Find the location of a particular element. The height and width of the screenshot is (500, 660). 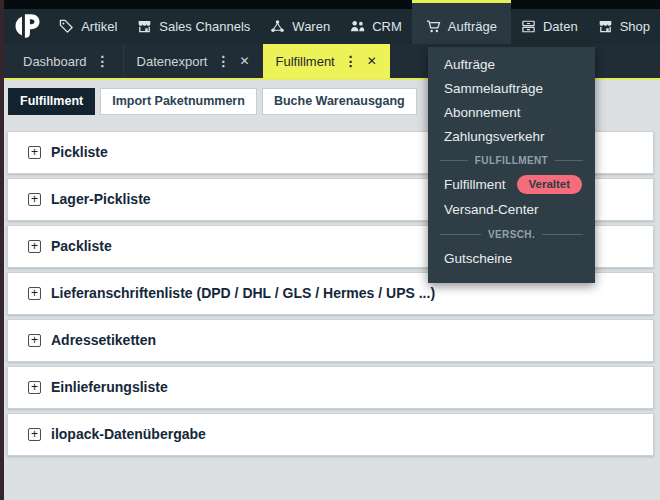

menu-item-label: Fulfillment is located at coordinates (475, 184).